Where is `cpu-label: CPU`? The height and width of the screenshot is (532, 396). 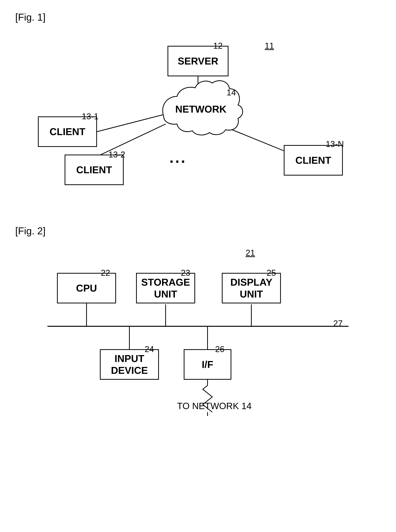
cpu-label: CPU is located at coordinates (87, 288).